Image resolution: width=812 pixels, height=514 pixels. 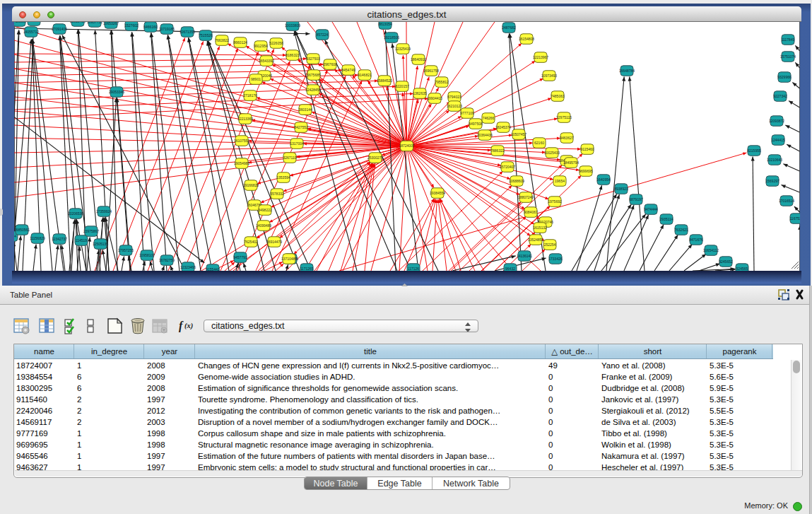 What do you see at coordinates (586, 171) in the screenshot?
I see `svg-text: 9699695` at bounding box center [586, 171].